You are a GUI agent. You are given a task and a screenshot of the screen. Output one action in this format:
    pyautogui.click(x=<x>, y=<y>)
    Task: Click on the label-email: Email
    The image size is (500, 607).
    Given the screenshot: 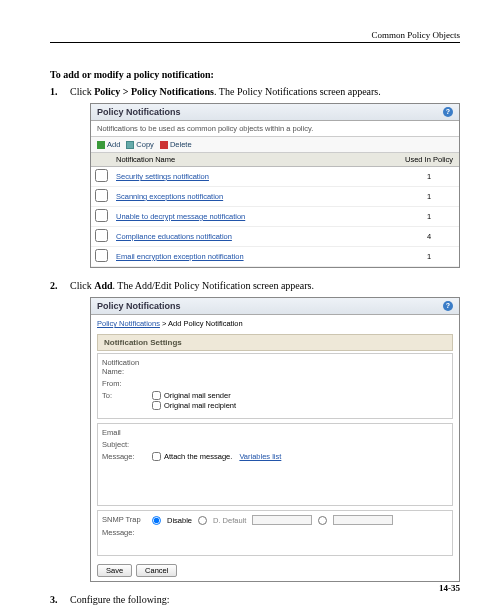 What is the action you would take?
    pyautogui.click(x=127, y=432)
    